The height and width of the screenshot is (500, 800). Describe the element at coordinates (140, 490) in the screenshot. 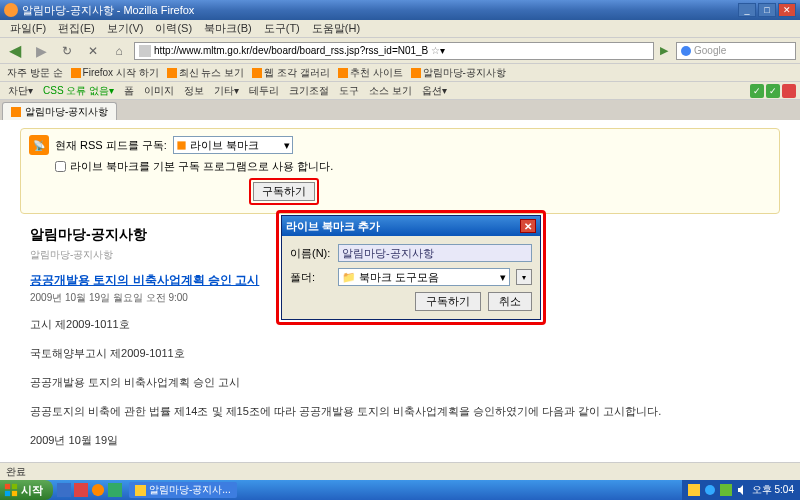

I see `ie-icon` at that location.